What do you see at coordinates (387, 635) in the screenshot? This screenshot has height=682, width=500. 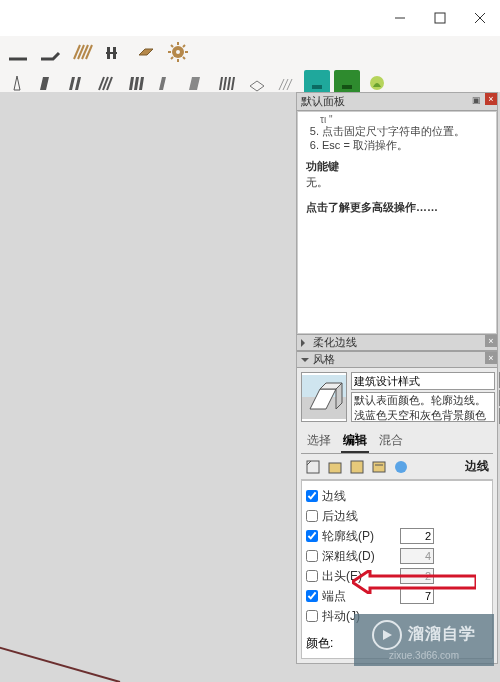 I see `play-icon` at bounding box center [387, 635].